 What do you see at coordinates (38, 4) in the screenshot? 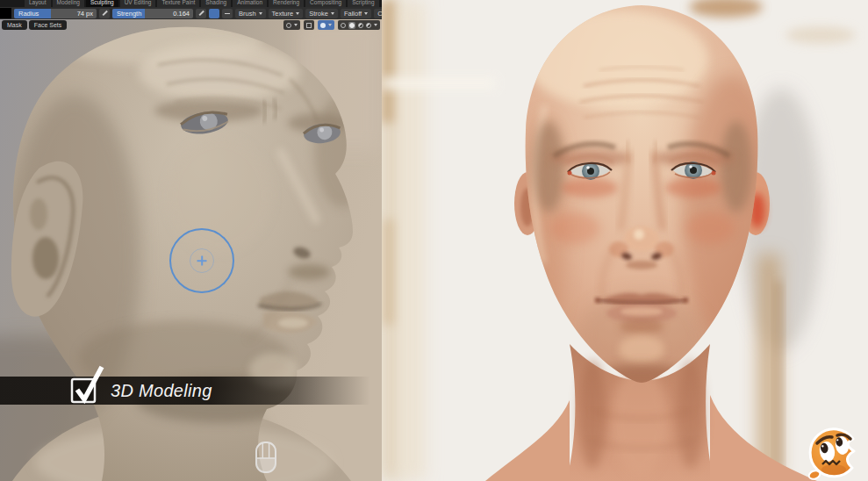
I see `workspace-tab-layout: Layout` at bounding box center [38, 4].